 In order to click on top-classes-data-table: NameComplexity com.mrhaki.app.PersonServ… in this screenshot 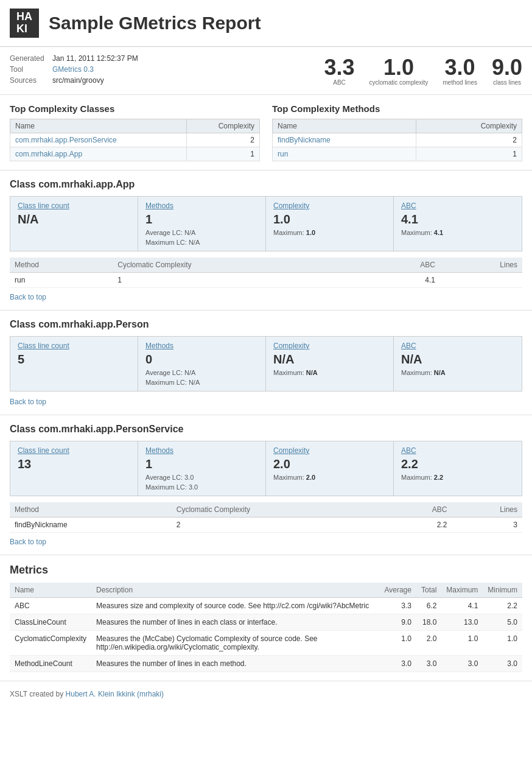, I will do `click(135, 140)`.